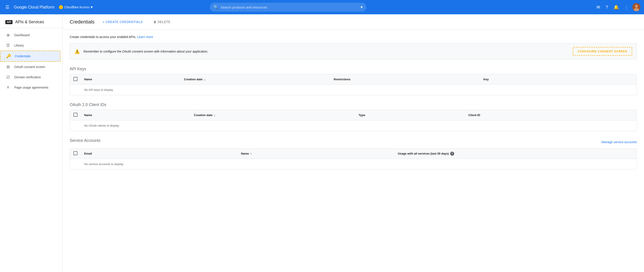 The height and width of the screenshot is (272, 644). What do you see at coordinates (353, 117) in the screenshot?
I see `oauth-section: OAuth 2.0 Client IDs Name Creation date …` at bounding box center [353, 117].